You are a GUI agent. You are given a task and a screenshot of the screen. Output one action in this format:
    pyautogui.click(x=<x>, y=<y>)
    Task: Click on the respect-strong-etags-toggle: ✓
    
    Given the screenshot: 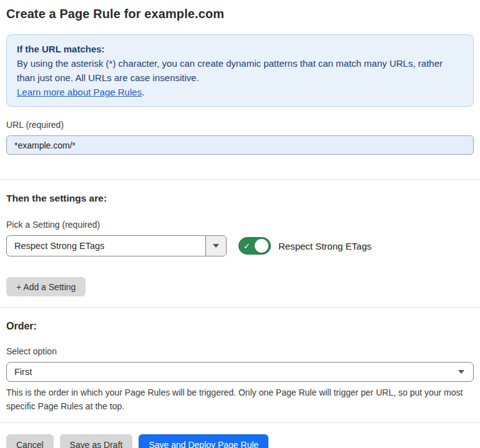 What is the action you would take?
    pyautogui.click(x=255, y=246)
    